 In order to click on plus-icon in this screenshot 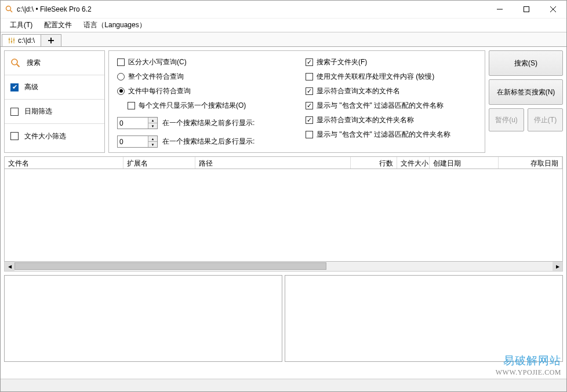, I will do `click(51, 41)`.